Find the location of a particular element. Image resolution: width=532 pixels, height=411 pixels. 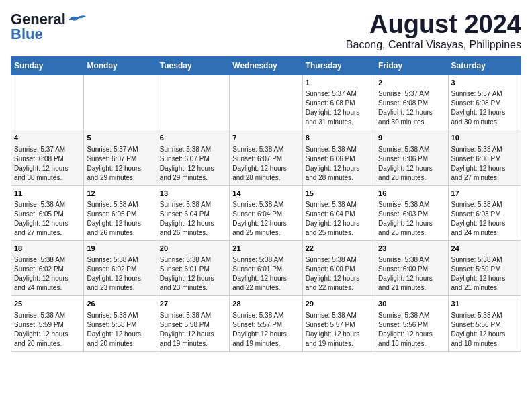

day-number: 3 is located at coordinates (485, 83).